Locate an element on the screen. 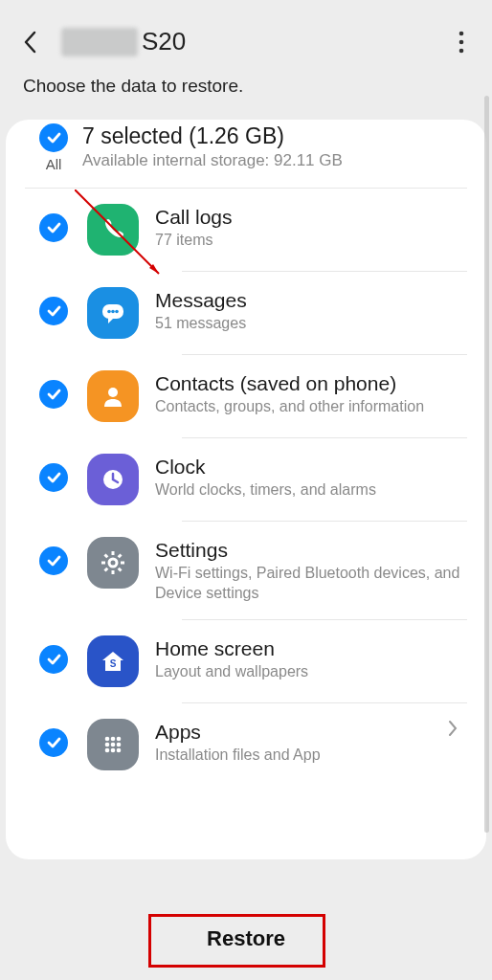 The height and width of the screenshot is (980, 492). restore-button: Restore is located at coordinates (246, 939).